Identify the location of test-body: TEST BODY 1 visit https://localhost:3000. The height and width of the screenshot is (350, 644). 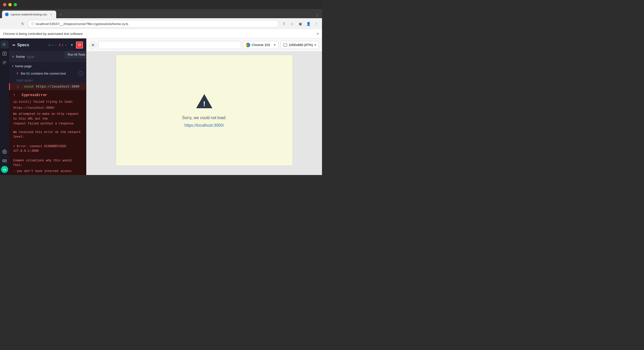
(48, 84).